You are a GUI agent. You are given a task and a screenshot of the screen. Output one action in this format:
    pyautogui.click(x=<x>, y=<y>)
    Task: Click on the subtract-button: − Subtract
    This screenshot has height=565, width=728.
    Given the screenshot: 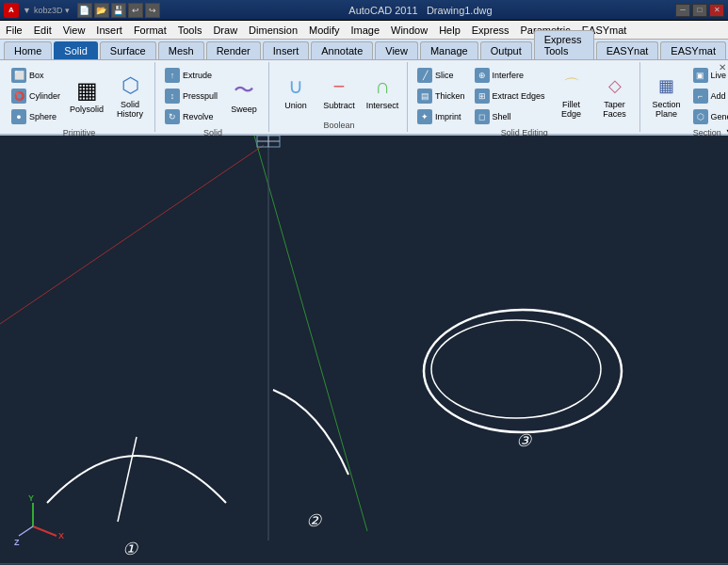 What is the action you would take?
    pyautogui.click(x=339, y=91)
    